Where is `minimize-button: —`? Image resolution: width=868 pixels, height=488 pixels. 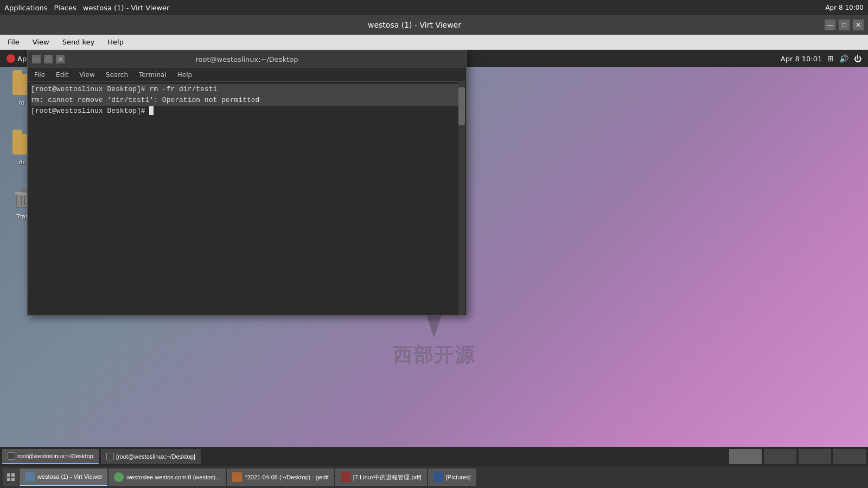 minimize-button: — is located at coordinates (830, 25).